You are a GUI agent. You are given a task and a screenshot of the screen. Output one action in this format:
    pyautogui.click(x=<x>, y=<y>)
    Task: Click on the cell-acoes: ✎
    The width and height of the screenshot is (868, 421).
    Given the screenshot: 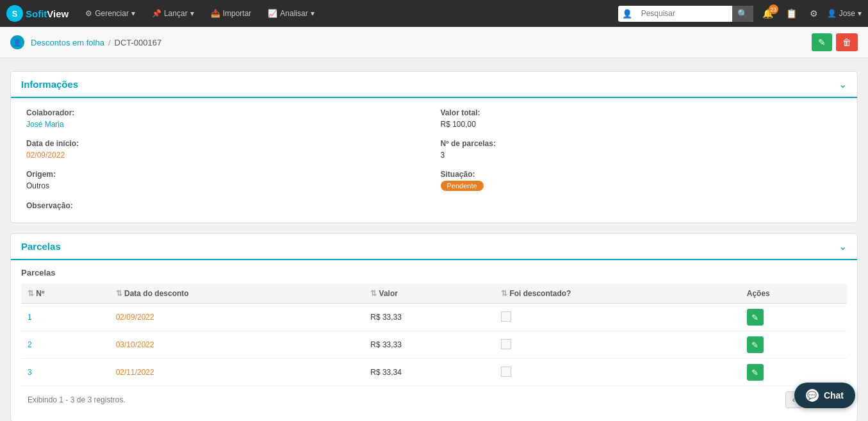 What is the action you would take?
    pyautogui.click(x=794, y=345)
    